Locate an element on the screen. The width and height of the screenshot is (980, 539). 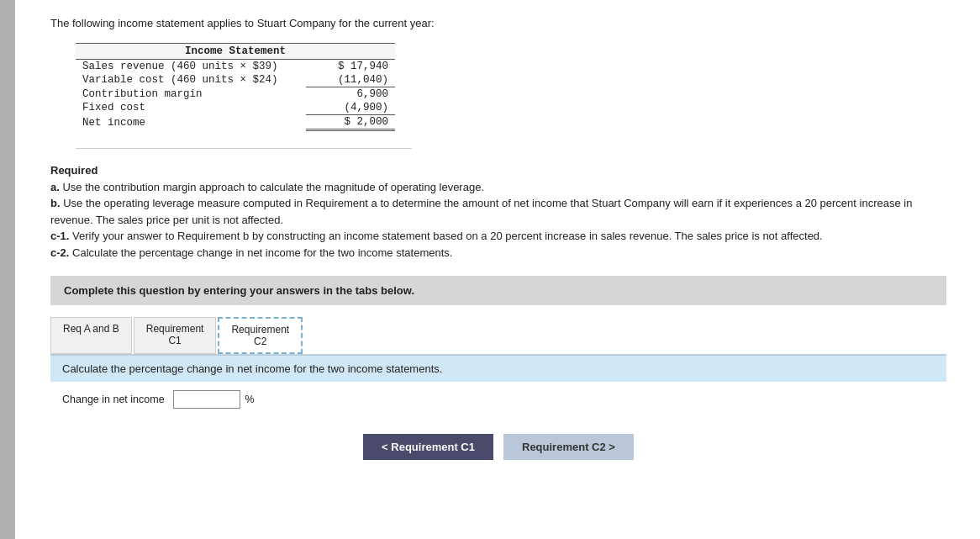
percent-label: % is located at coordinates (250, 399).